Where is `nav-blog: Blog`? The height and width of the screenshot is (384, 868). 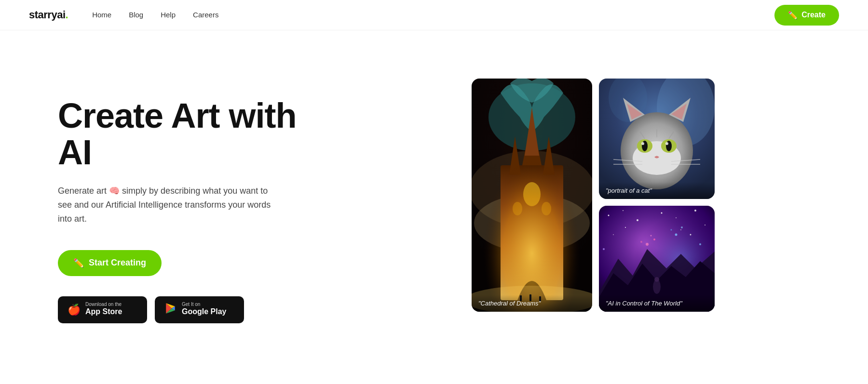 nav-blog: Blog is located at coordinates (136, 14).